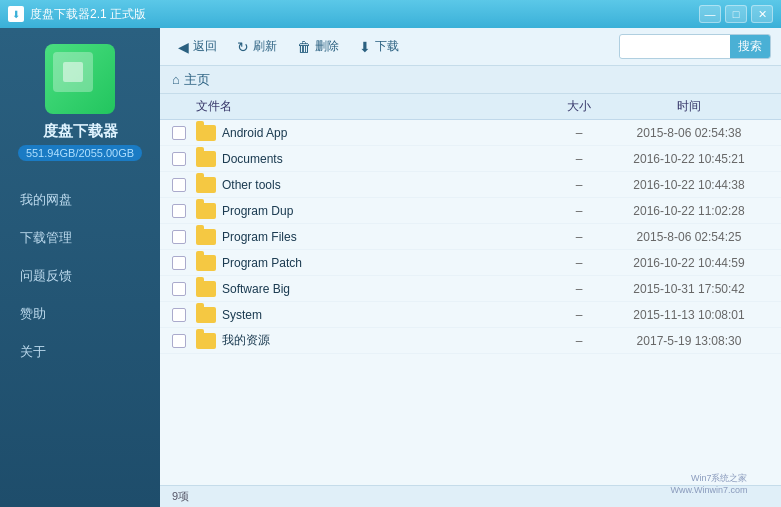  Describe the element at coordinates (470, 341) in the screenshot. I see `table-row: 我的资源 – 2017-5-19 13:08:30` at that location.